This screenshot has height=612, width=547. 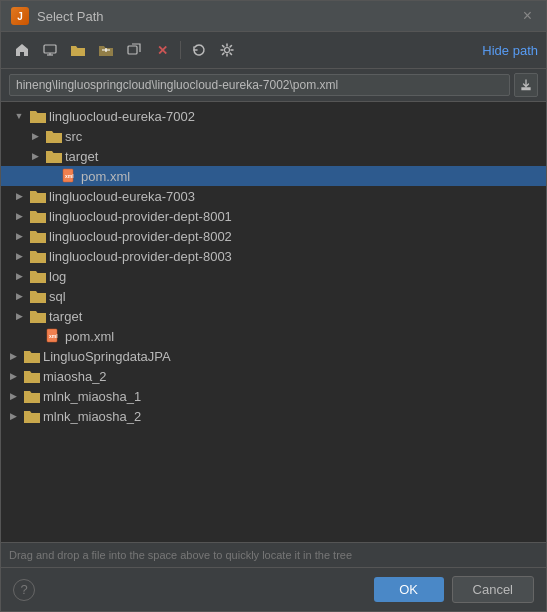 What do you see at coordinates (22, 50) in the screenshot?
I see `home-button` at bounding box center [22, 50].